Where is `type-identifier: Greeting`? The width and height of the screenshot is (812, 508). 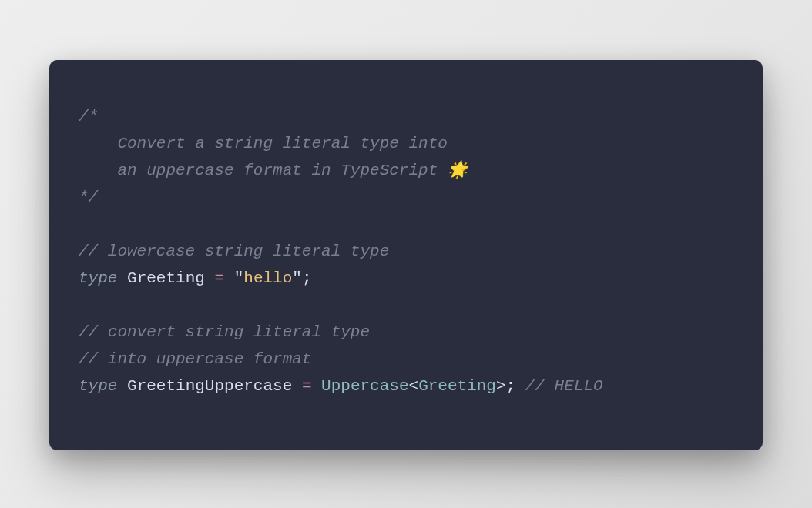
type-identifier: Greeting is located at coordinates (166, 279).